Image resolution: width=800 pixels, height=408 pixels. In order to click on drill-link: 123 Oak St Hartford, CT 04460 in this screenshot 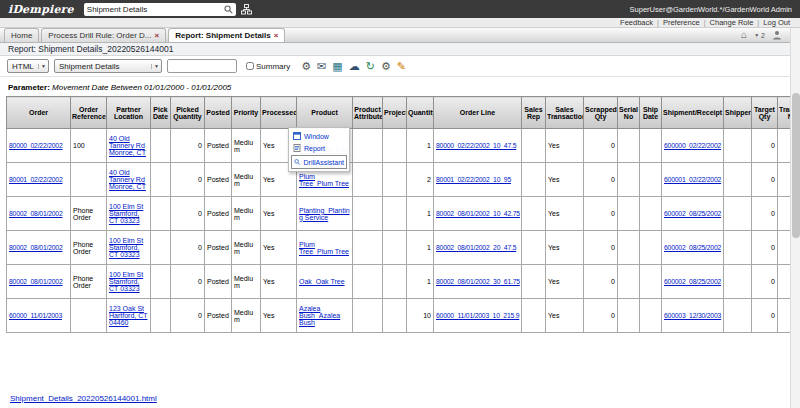, I will do `click(128, 316)`.